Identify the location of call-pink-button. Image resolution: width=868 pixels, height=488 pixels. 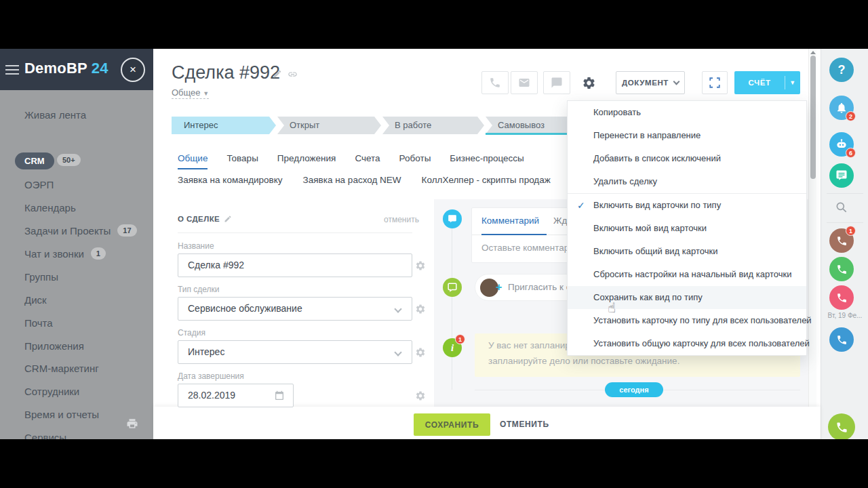
(842, 298).